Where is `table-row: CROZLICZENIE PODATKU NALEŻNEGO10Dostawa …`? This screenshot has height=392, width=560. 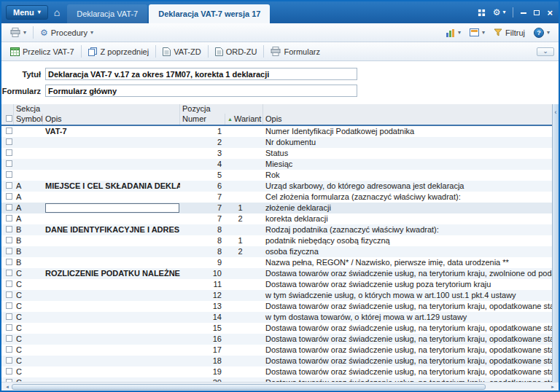
table-row: CROZLICZENIE PODATKU NALEŻNEGO10Dostawa … is located at coordinates (280, 274).